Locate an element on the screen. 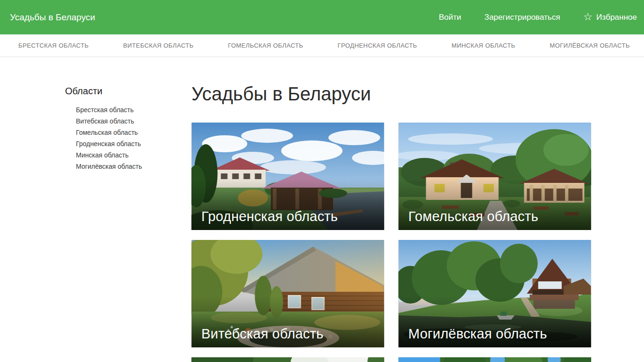 The width and height of the screenshot is (644, 362). nav-item-gomel: ГОМЕЛЬСКАЯ ОБЛАСТЬ is located at coordinates (266, 45).